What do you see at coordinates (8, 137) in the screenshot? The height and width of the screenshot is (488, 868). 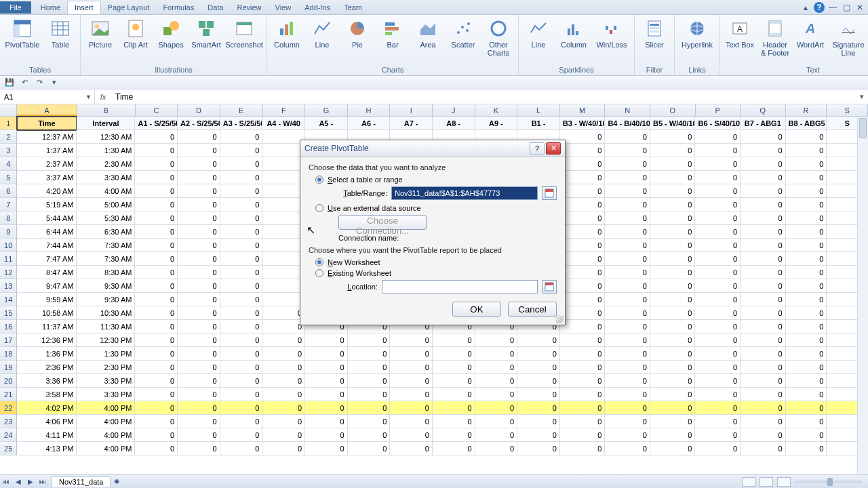 I see `row-header: 2` at bounding box center [8, 137].